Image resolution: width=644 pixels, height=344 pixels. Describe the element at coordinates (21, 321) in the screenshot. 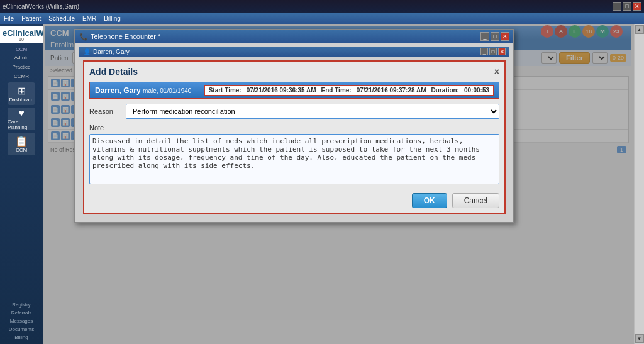

I see `sidebar-item-messages: Messages` at that location.